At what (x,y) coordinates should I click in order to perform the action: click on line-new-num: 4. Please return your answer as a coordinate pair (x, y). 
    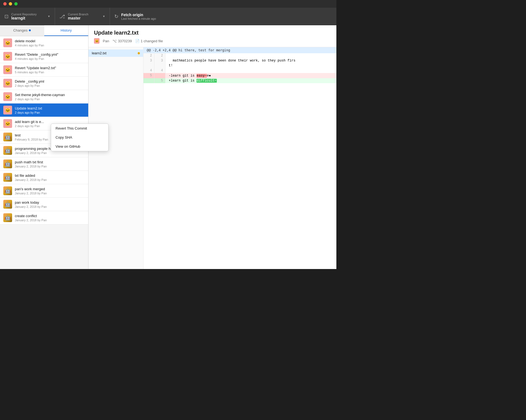
    Looking at the image, I should click on (160, 71).